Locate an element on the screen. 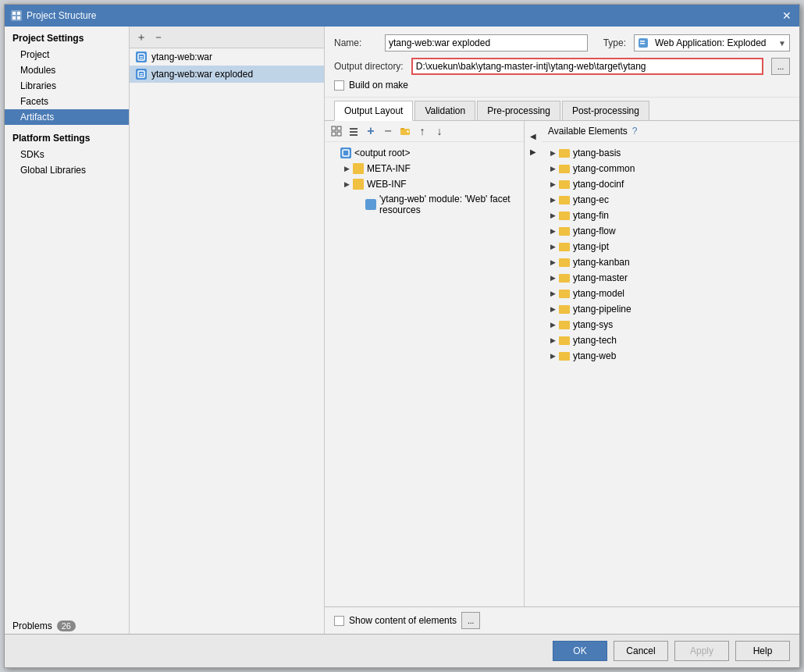 This screenshot has height=672, width=804. browse-button: ... is located at coordinates (781, 66).